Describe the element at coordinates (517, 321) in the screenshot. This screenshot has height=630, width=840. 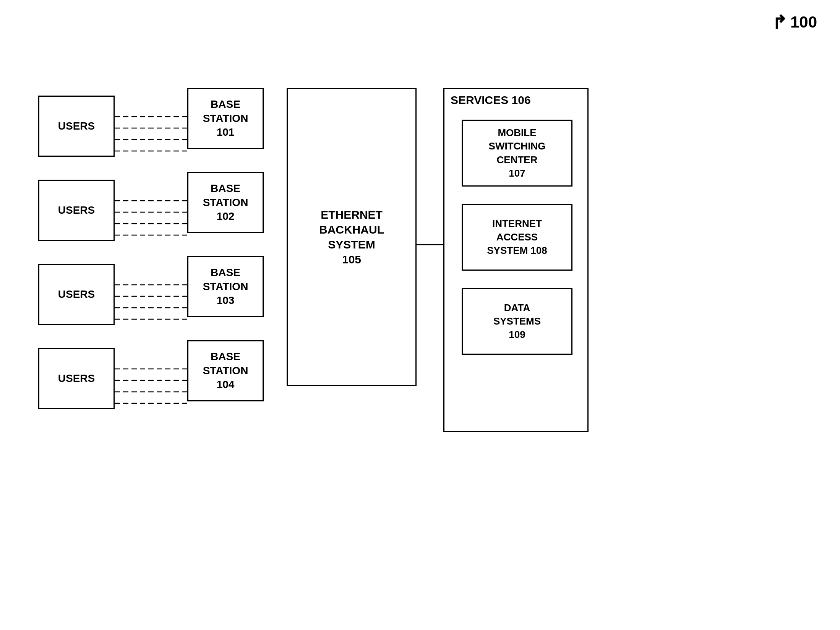
I see `data-systems-box: DATASYSTEMS109` at that location.